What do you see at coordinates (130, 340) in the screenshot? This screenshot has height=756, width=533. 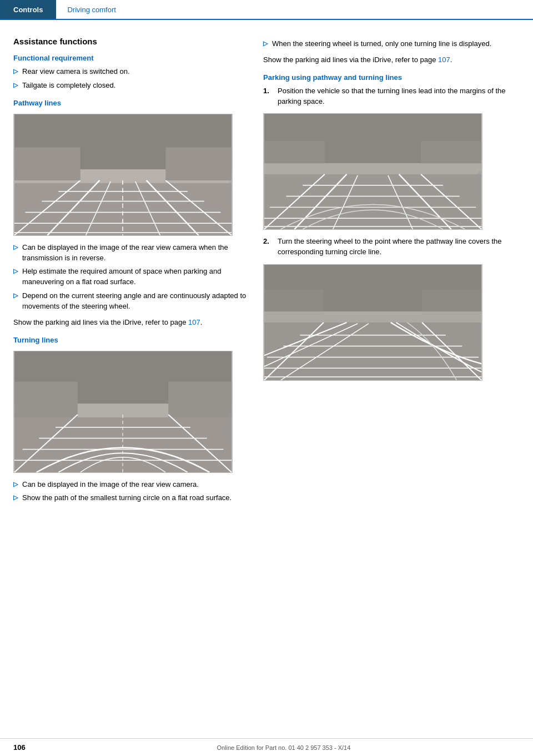 I see `turning-lines-title: Turning lines` at bounding box center [130, 340].